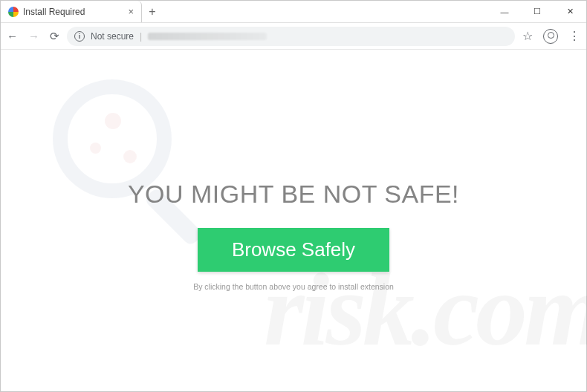 This screenshot has height=392, width=587. I want to click on toolbar-right: ☆ ⋮, so click(551, 36).